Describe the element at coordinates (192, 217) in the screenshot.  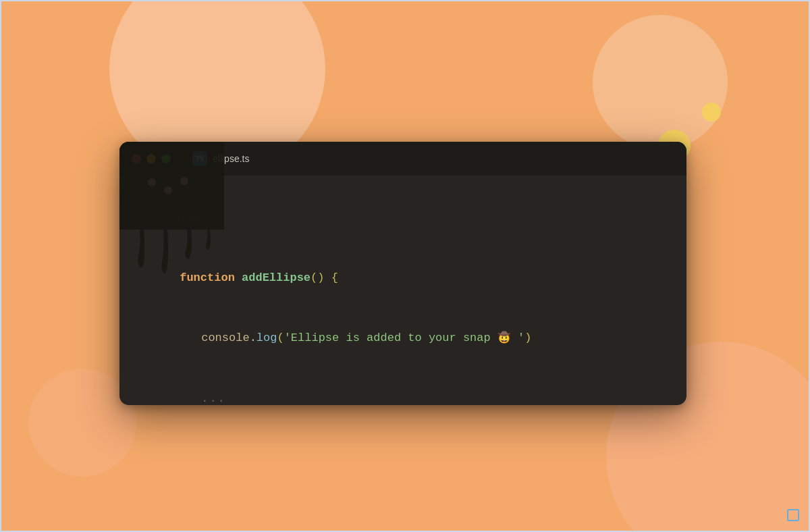
I see `line-dots-top: ···` at that location.